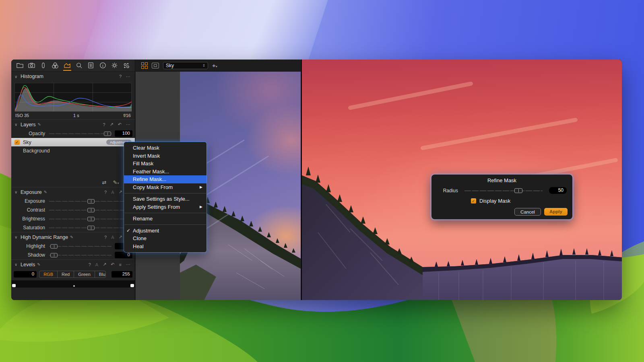 This screenshot has height=362, width=644. What do you see at coordinates (73, 264) in the screenshot?
I see `levels-section-header: ∨ Levels ✎ ? A ↗ ↶ ≡ ⋯` at bounding box center [73, 264].